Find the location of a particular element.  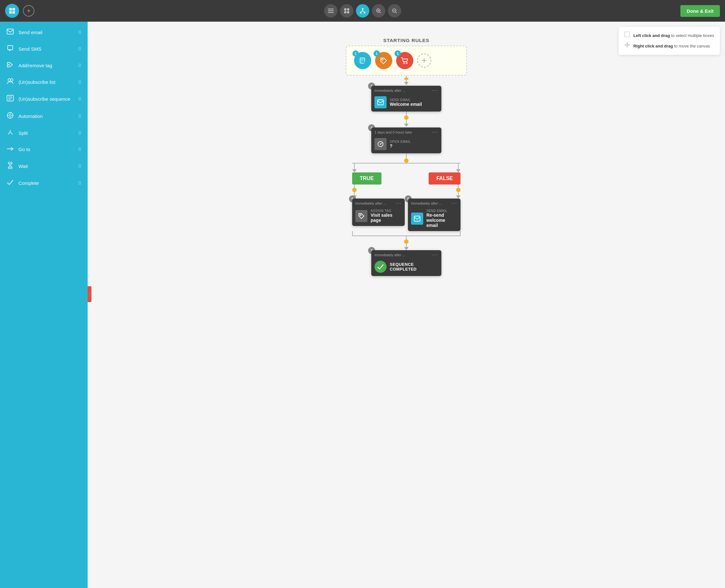

flow-view-button is located at coordinates (363, 11).